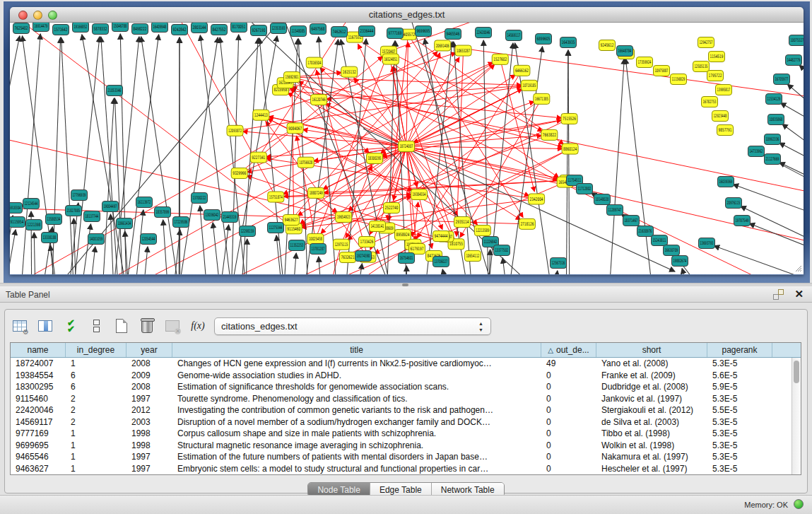  What do you see at coordinates (392, 208) in the screenshot?
I see `graph-node: 2522740` at bounding box center [392, 208].